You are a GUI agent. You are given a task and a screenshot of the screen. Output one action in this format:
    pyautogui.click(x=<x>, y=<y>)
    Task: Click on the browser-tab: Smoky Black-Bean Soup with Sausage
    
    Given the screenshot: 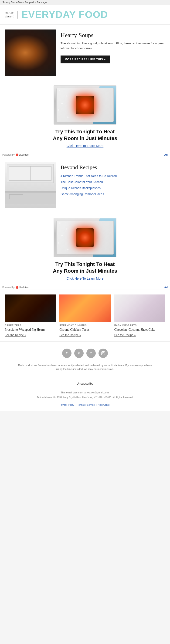 What is the action you would take?
    pyautogui.click(x=85, y=2)
    